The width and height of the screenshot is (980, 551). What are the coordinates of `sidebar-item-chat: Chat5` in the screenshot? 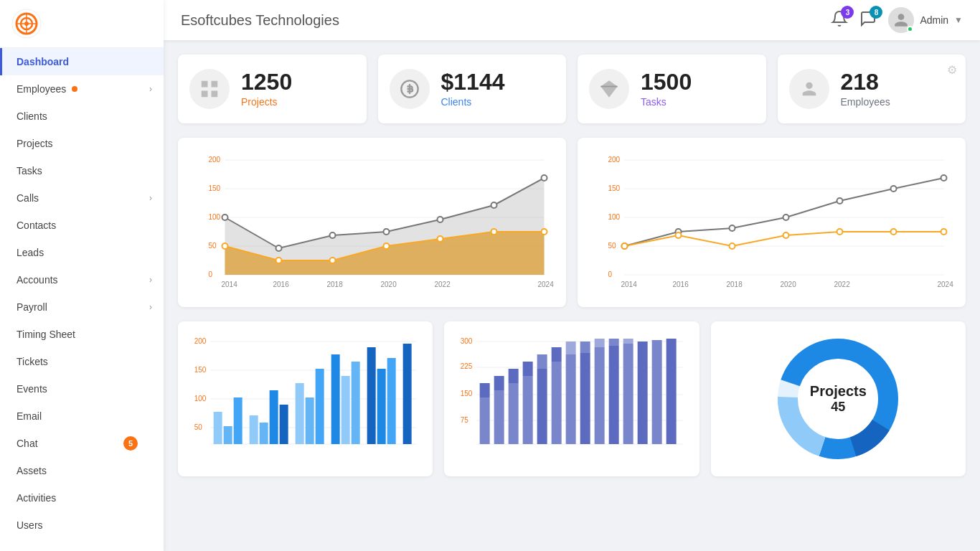 It's located at (82, 443).